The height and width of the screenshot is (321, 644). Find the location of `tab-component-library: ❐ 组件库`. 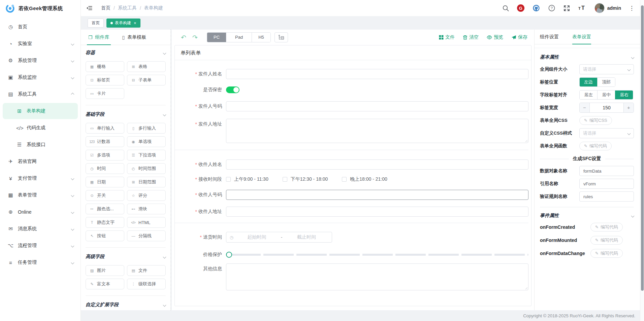

tab-component-library: ❐ 组件库 is located at coordinates (99, 37).